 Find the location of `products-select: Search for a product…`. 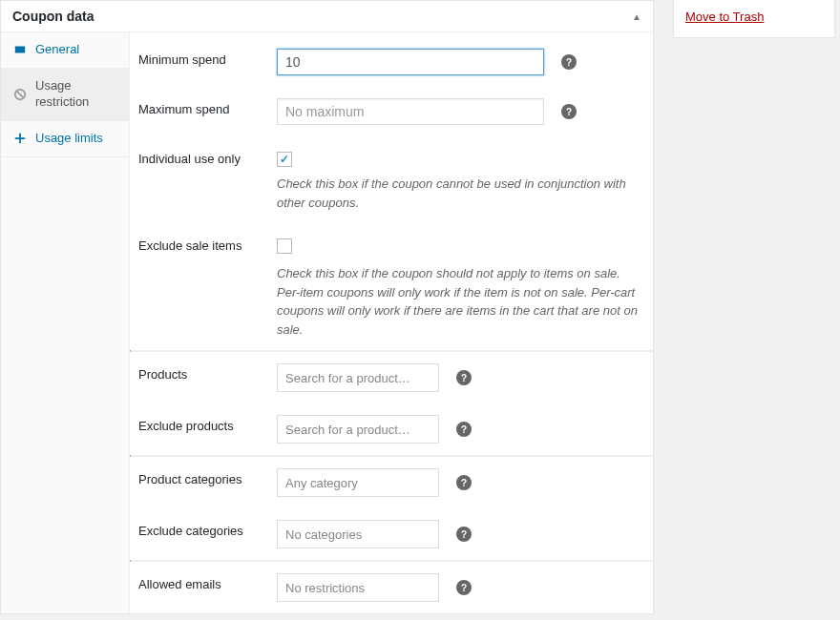

products-select: Search for a product… is located at coordinates (358, 378).